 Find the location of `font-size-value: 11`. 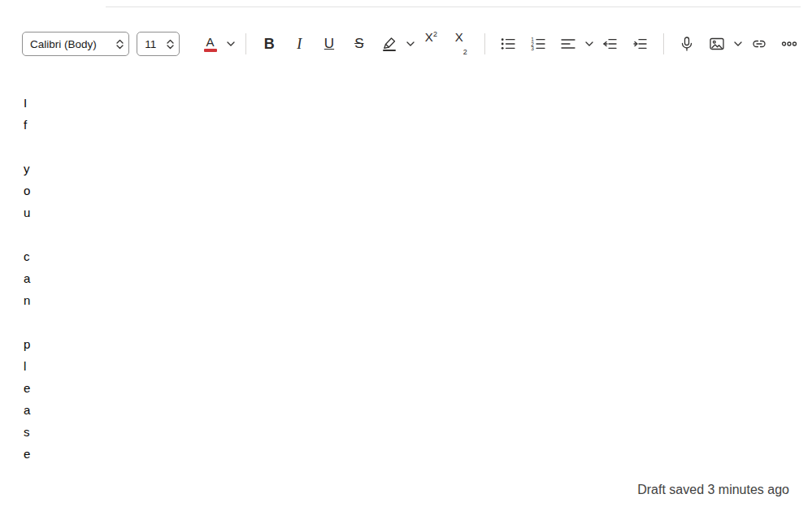

font-size-value: 11 is located at coordinates (150, 44).